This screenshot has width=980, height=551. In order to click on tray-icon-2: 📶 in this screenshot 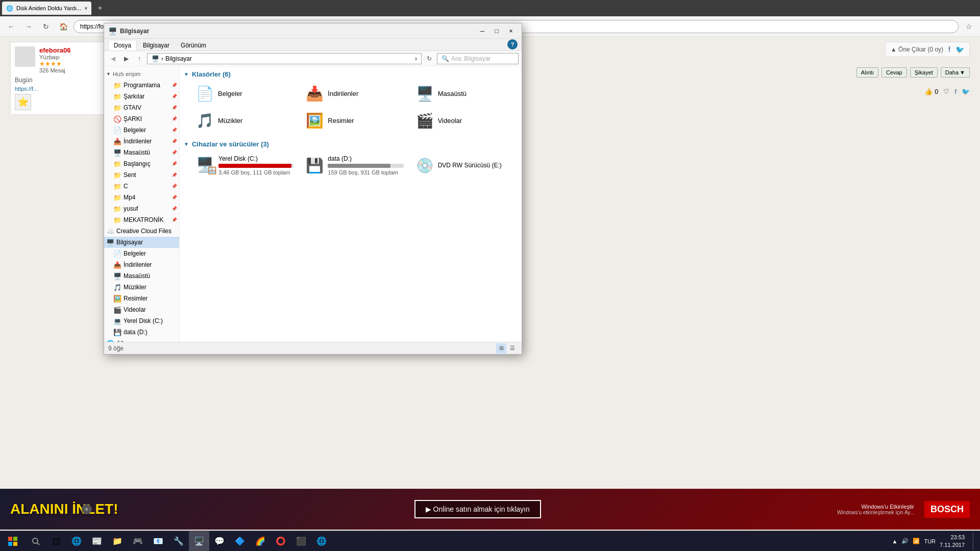, I will do `click(916, 541)`.